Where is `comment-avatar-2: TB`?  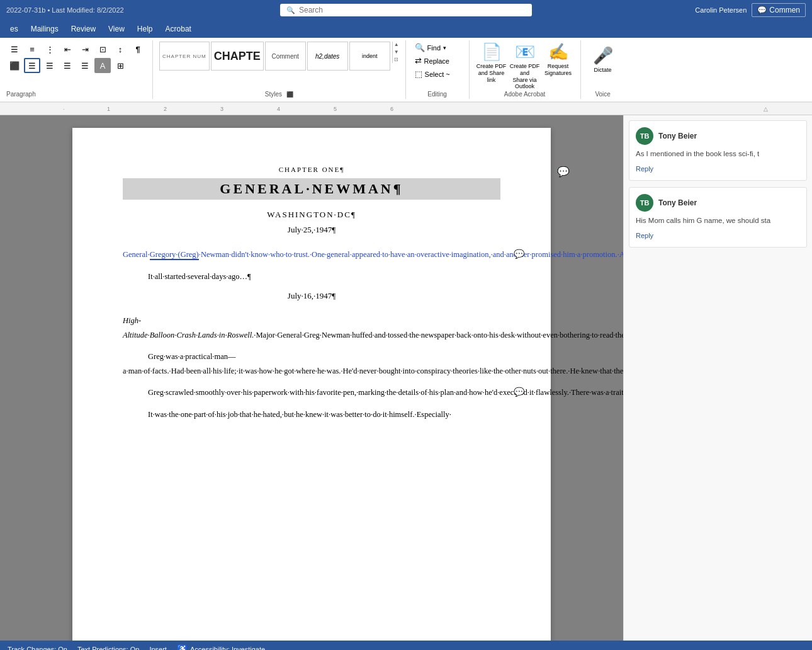
comment-avatar-2: TB is located at coordinates (645, 203).